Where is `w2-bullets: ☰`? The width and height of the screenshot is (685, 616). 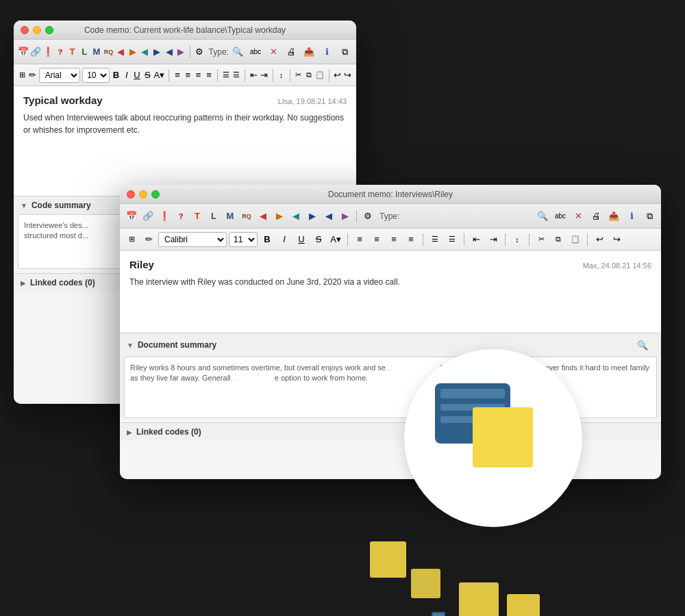
w2-bullets: ☰ is located at coordinates (435, 240).